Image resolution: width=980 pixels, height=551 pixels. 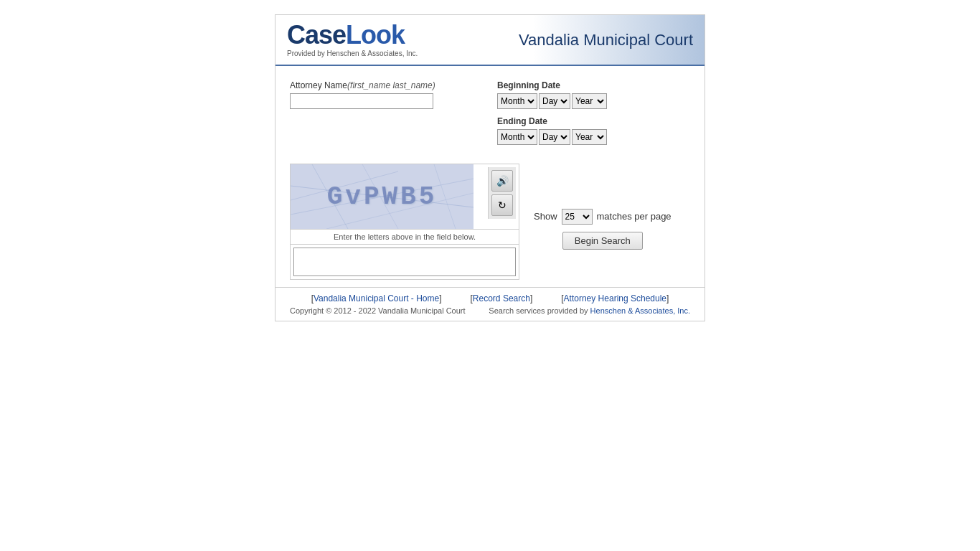 What do you see at coordinates (502, 298) in the screenshot?
I see `footer-link-record-wrapper: [Record Search]` at bounding box center [502, 298].